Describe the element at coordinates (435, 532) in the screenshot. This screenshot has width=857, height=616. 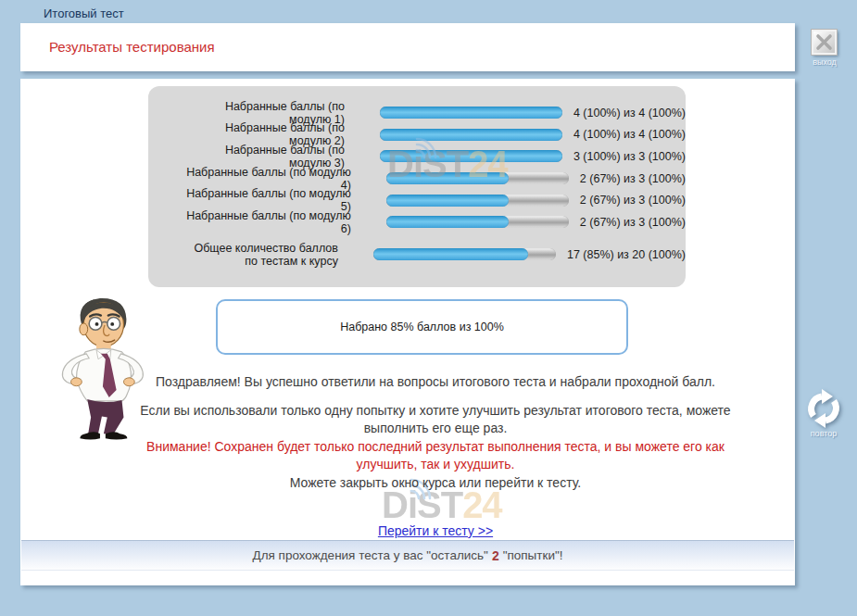
I see `go-to-test-link-wrap: Перейти к тесту >>` at that location.